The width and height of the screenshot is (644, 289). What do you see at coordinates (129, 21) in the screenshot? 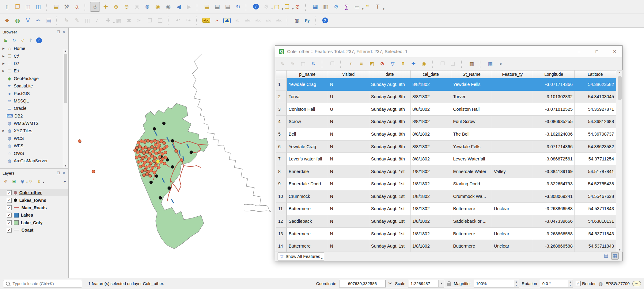
I see `delete-selected-button: ✖` at bounding box center [129, 21].